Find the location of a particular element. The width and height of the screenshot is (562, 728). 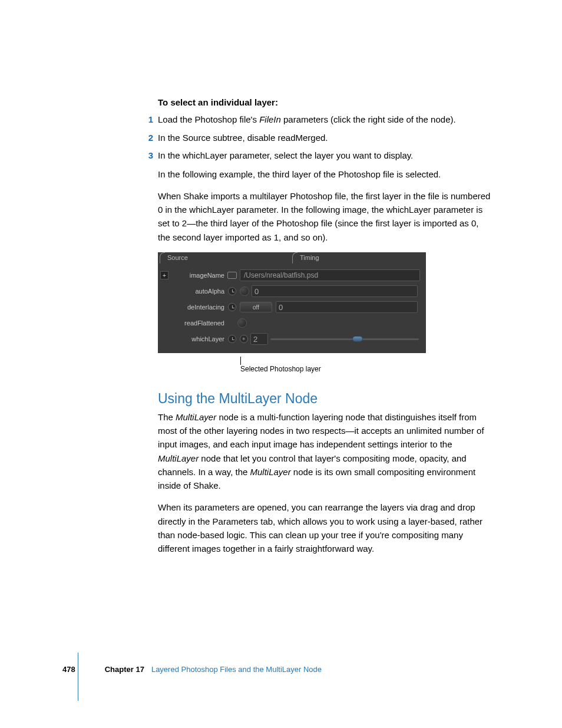

param-label: autoAlpha is located at coordinates (199, 291).